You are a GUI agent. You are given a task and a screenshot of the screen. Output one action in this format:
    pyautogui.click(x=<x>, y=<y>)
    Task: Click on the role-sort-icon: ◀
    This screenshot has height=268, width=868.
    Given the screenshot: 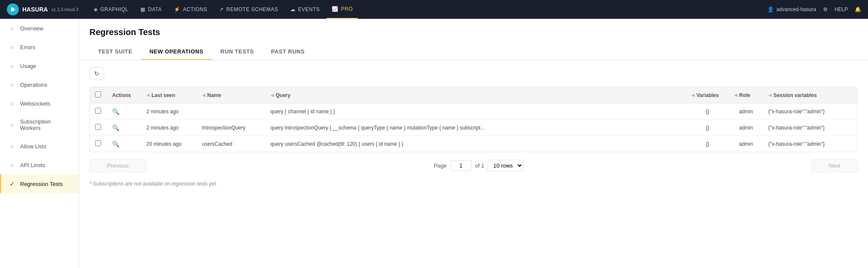 What is the action you would take?
    pyautogui.click(x=736, y=95)
    